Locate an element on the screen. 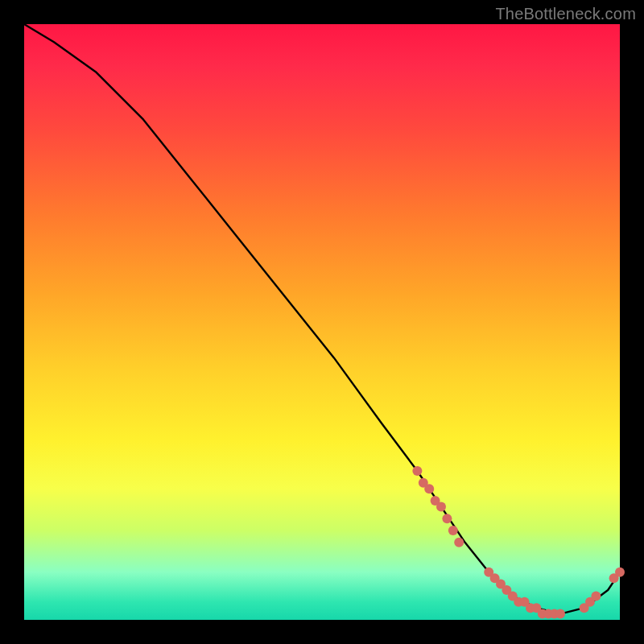 Image resolution: width=644 pixels, height=644 pixels. marker-group is located at coordinates (518, 543).